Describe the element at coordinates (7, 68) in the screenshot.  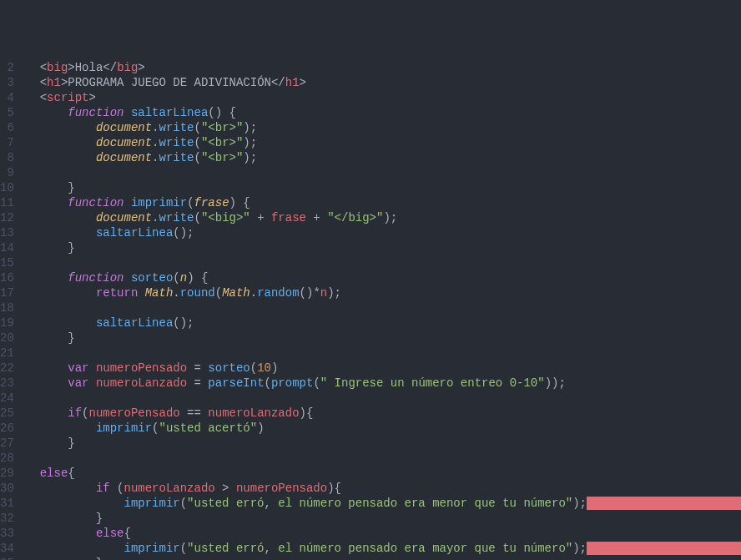
I see `line-number: 2` at that location.